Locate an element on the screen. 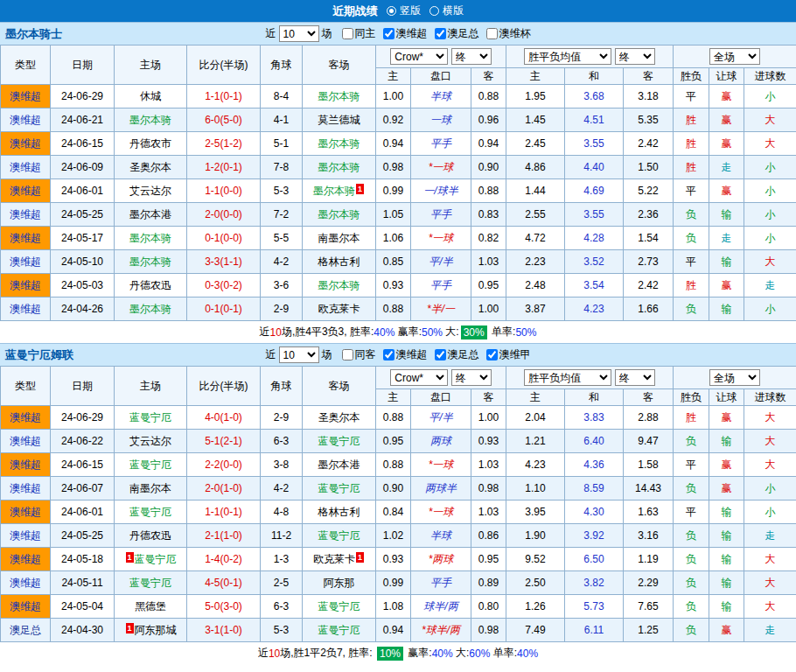  odds-home-cell: 0.98 is located at coordinates (394, 168).